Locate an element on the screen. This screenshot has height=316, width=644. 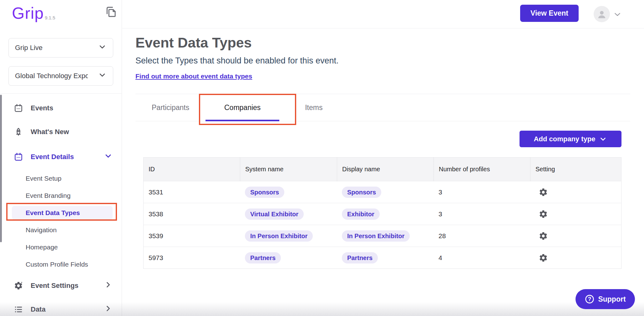
table-header-row: ID System name Display name Number of pr… is located at coordinates (382, 169).